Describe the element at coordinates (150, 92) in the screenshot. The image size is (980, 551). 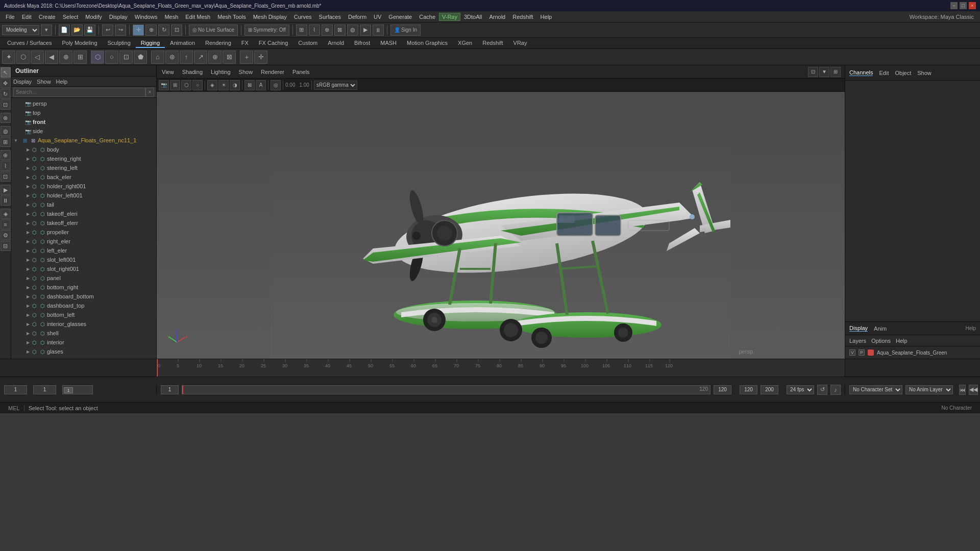
I see `search-clear-btn: ×` at that location.